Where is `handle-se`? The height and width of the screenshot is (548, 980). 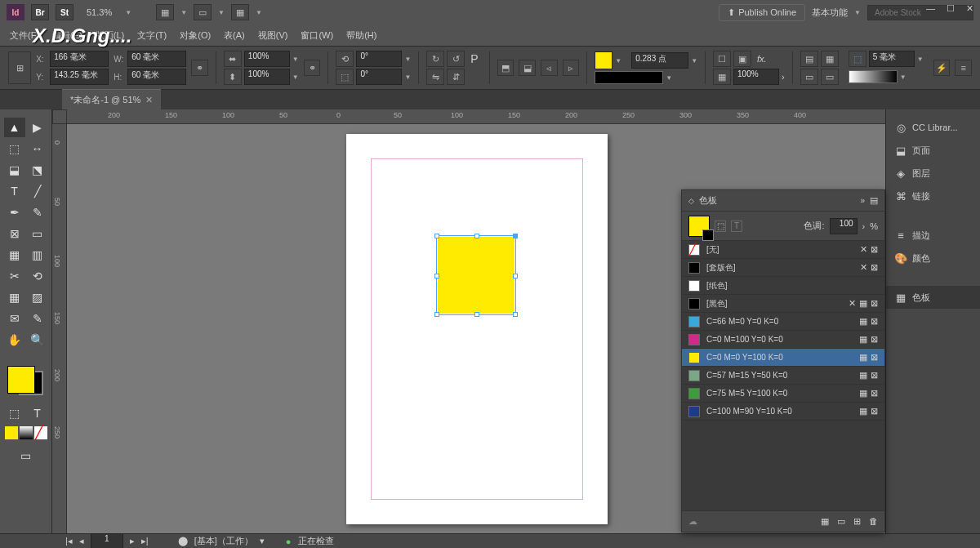
handle-se is located at coordinates (515, 314).